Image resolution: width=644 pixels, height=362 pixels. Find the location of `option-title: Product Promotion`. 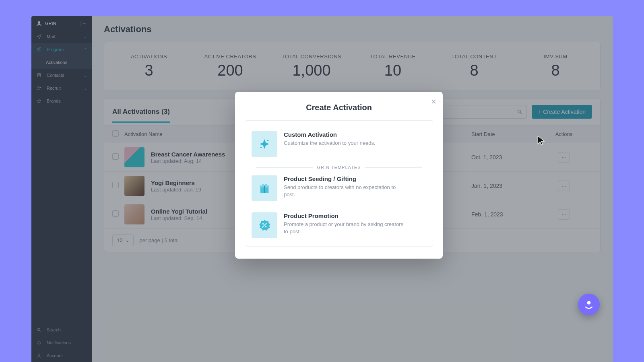

option-title: Product Promotion is located at coordinates (344, 216).